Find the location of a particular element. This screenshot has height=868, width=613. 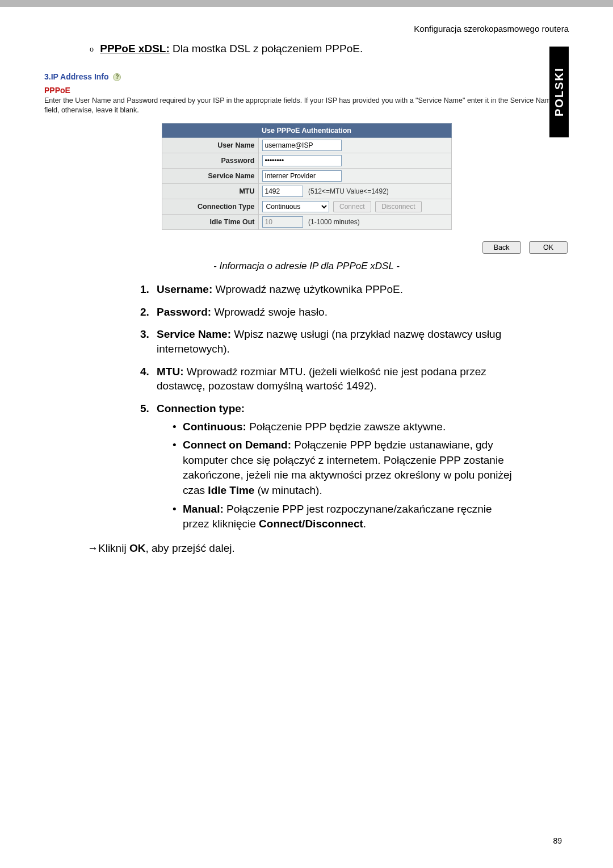

service-name-label: Service Name is located at coordinates (210, 176).